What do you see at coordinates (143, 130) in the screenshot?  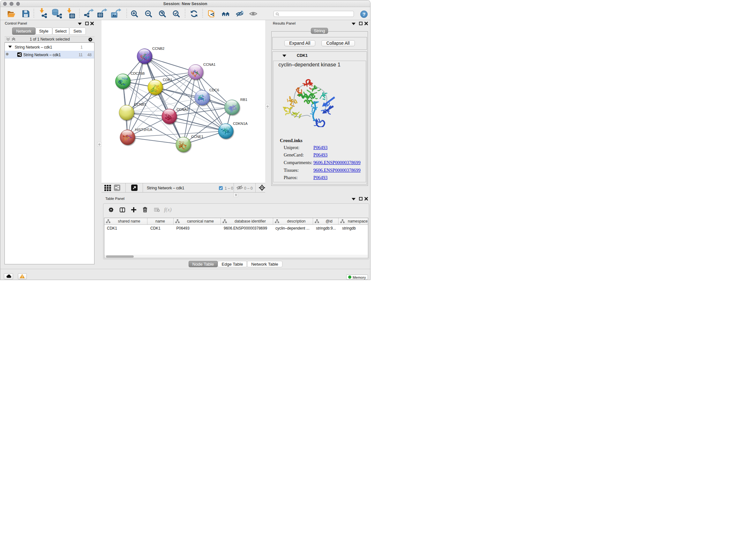 I see `svg-text: HIST1H1A` at bounding box center [143, 130].